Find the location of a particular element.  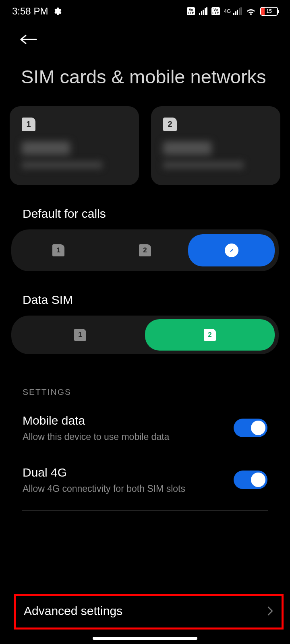

setting-mobile-data: Mobile data Allow this device to use mob… is located at coordinates (145, 428).